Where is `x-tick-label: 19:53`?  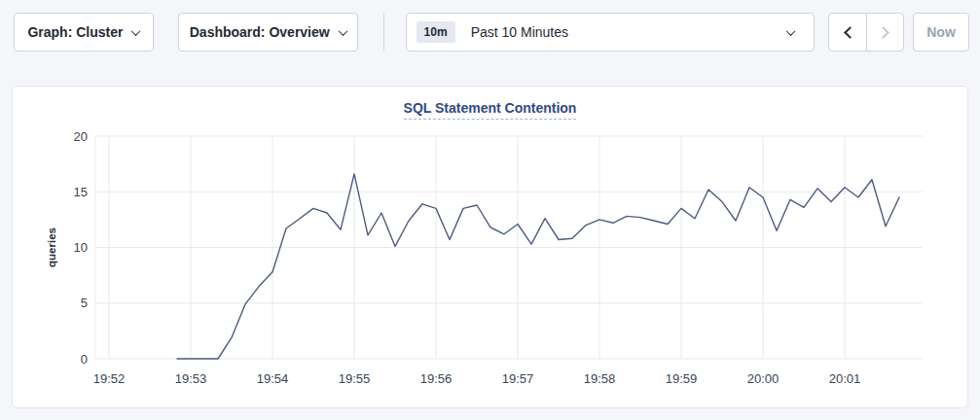 x-tick-label: 19:53 is located at coordinates (191, 379).